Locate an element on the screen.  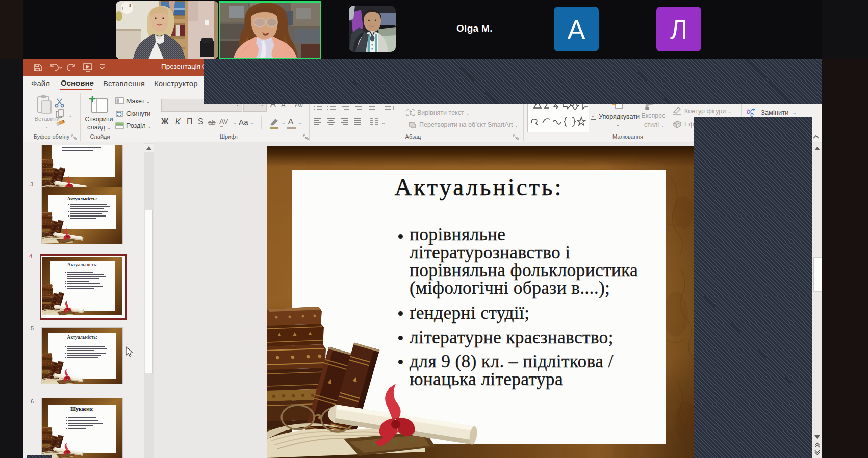
svg-text: 8 is located at coordinates (130, 5).